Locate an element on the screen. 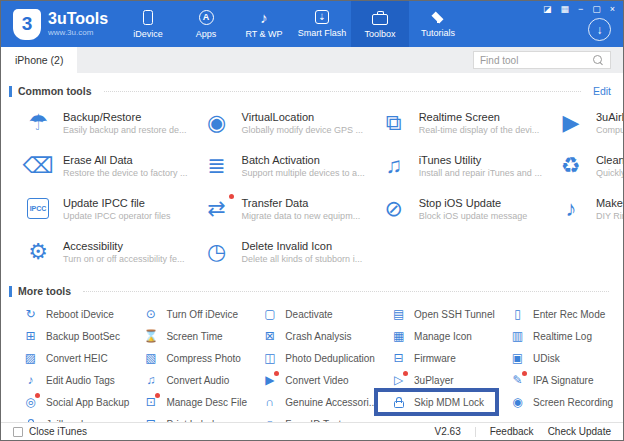 The width and height of the screenshot is (624, 441). download-button: ↓ is located at coordinates (600, 30).